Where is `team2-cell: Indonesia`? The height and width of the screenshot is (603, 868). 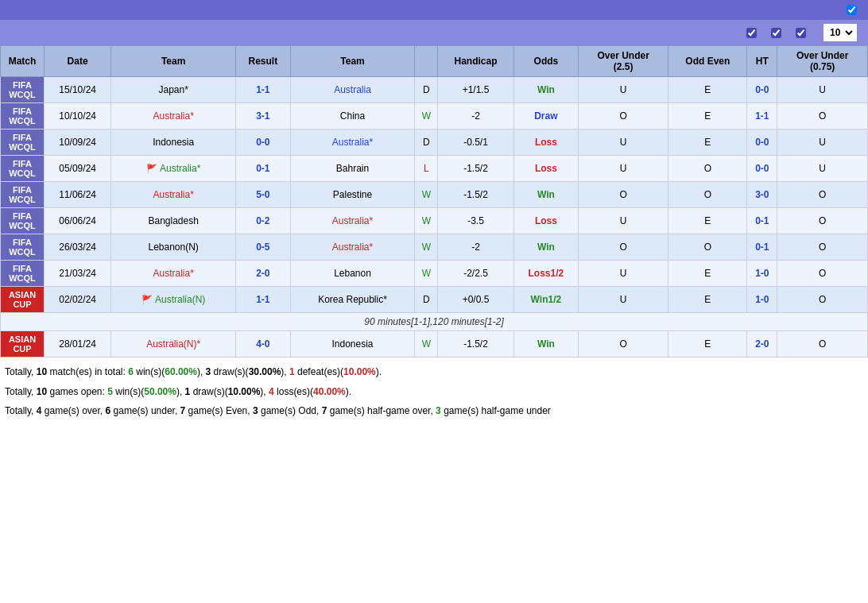 team2-cell: Indonesia is located at coordinates (353, 345).